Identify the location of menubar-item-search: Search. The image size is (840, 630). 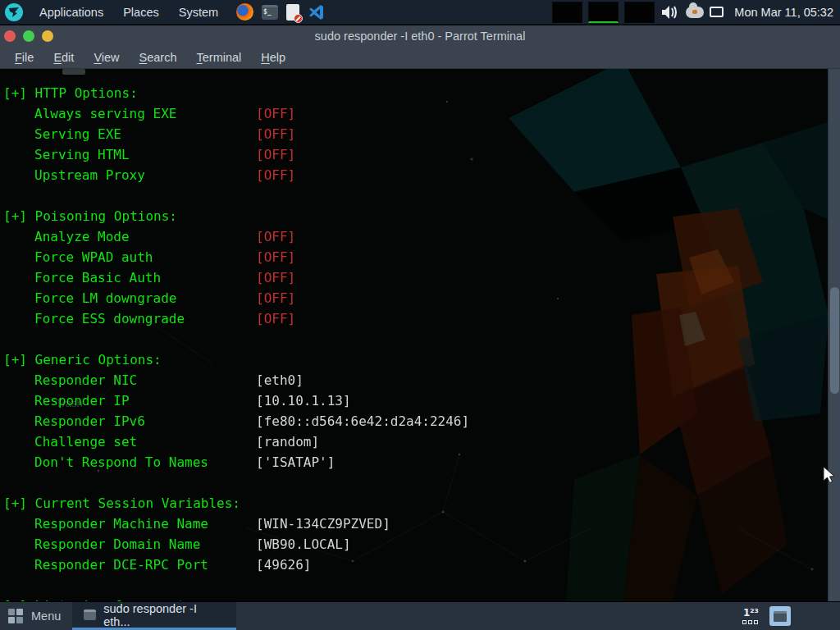
(158, 57).